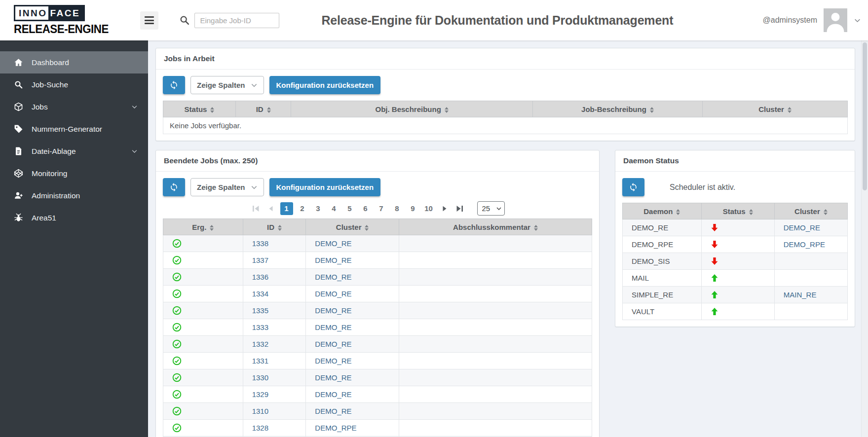 This screenshot has width=868, height=437. What do you see at coordinates (811, 278) in the screenshot?
I see `cluster-cell` at bounding box center [811, 278].